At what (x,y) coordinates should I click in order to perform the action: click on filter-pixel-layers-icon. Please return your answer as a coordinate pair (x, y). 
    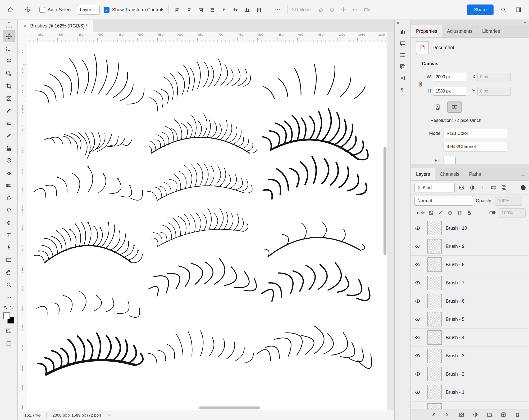
    Looking at the image, I should click on (462, 188).